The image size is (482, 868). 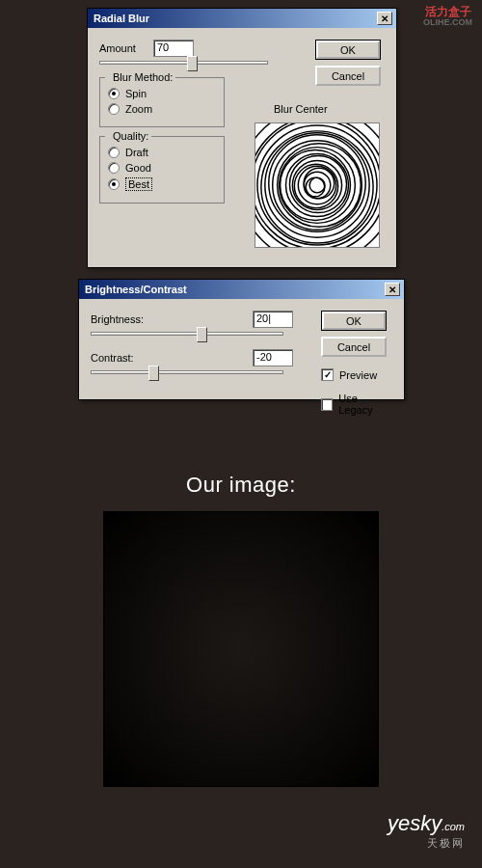 What do you see at coordinates (426, 831) in the screenshot?
I see `watermark-bottom: yesky.com 天极网` at bounding box center [426, 831].